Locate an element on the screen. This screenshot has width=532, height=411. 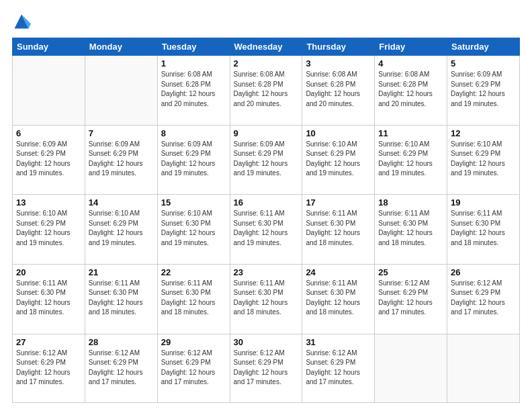
day-number: 18 is located at coordinates (411, 203).